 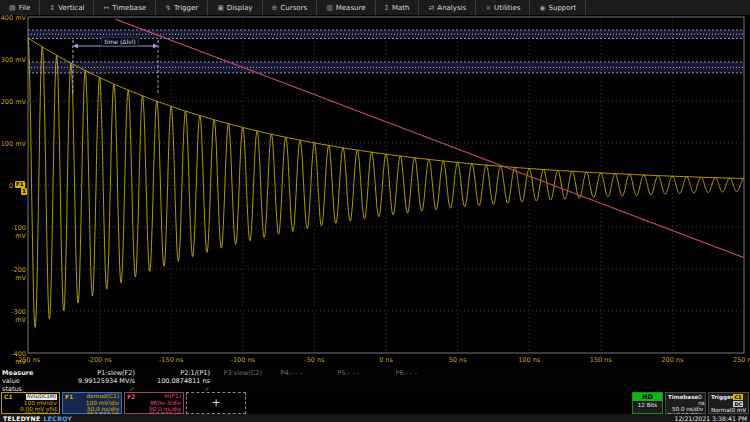 What do you see at coordinates (398, 8) in the screenshot?
I see `menu-math: ΣMath` at bounding box center [398, 8].